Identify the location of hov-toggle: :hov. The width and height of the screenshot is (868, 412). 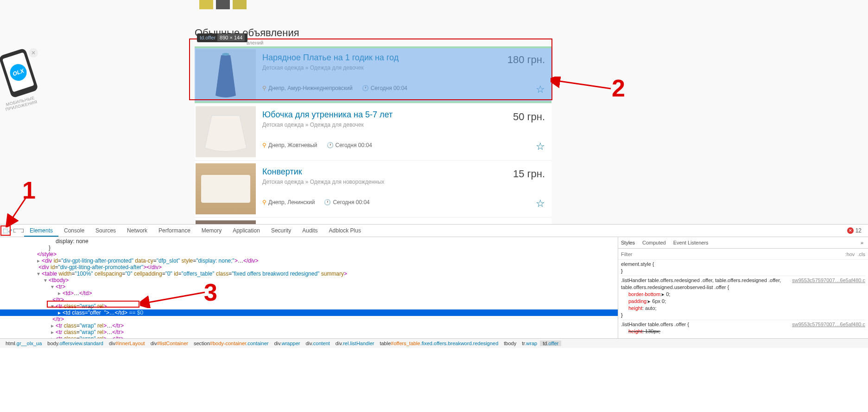
(850, 254).